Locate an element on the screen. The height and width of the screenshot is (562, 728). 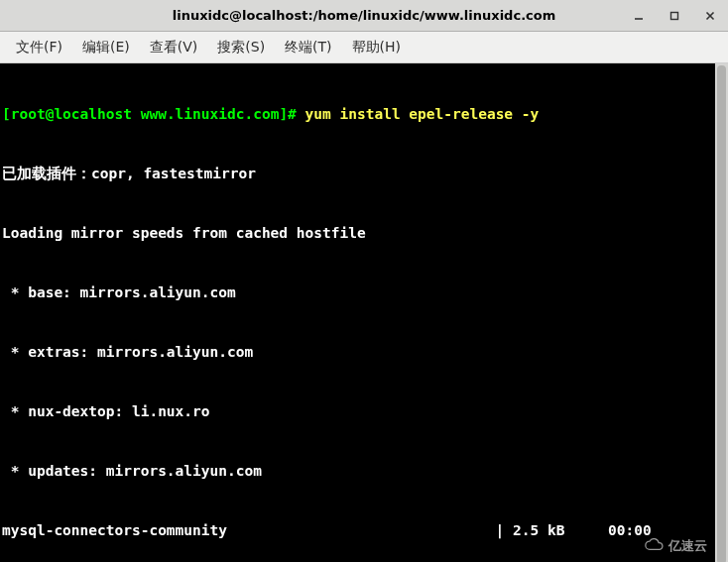
prompt-bracket-close: ]# is located at coordinates (292, 114).